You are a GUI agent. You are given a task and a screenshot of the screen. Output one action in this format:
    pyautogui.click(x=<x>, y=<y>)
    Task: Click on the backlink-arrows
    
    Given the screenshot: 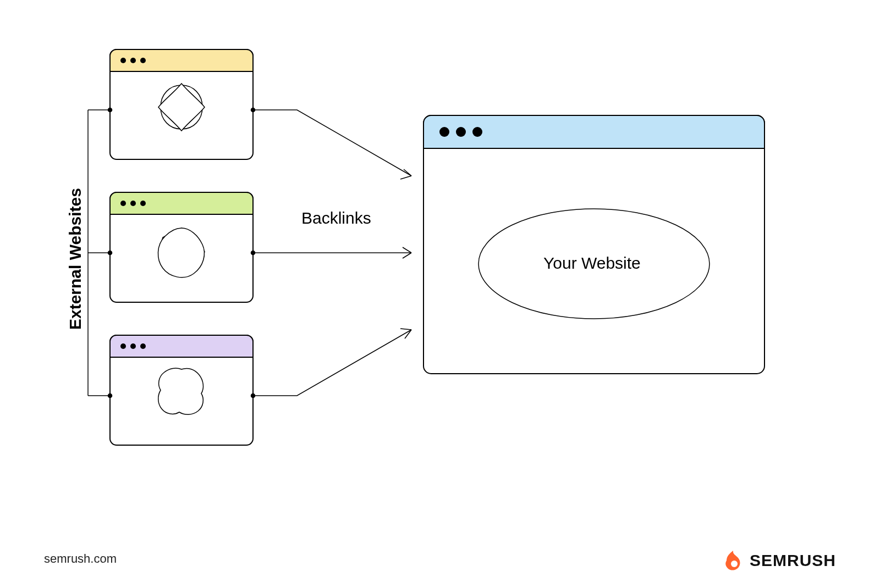 What is the action you would take?
    pyautogui.click(x=332, y=253)
    